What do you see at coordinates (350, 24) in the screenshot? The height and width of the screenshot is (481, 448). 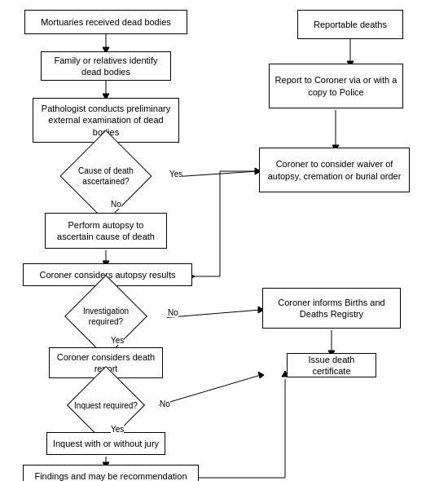 I see `reportable-box: Reportable deaths` at bounding box center [350, 24].